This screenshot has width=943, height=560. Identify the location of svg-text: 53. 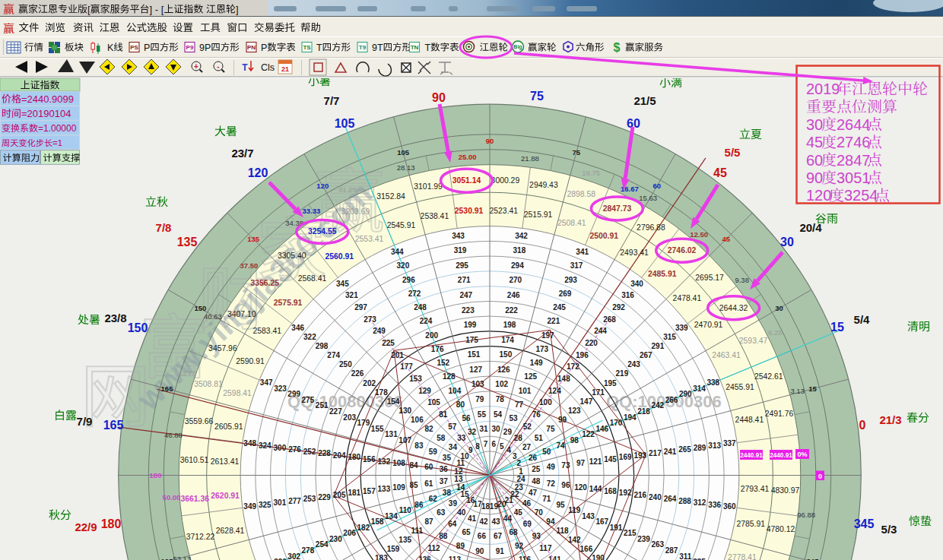
(513, 418).